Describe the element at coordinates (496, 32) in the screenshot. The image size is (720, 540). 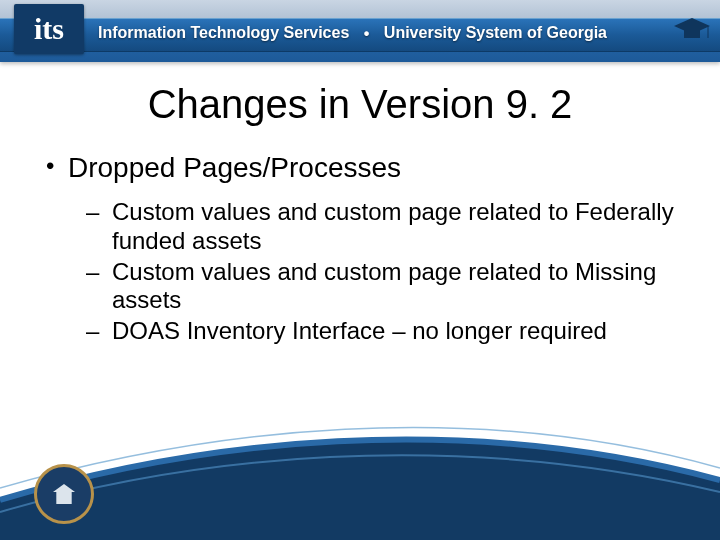
I see `org-right-label: University System of Georgia` at that location.